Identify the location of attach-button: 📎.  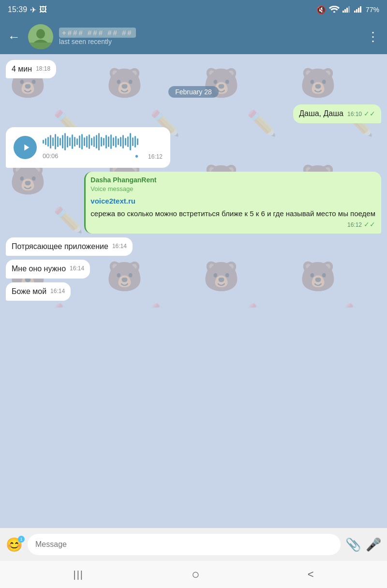
(353, 544).